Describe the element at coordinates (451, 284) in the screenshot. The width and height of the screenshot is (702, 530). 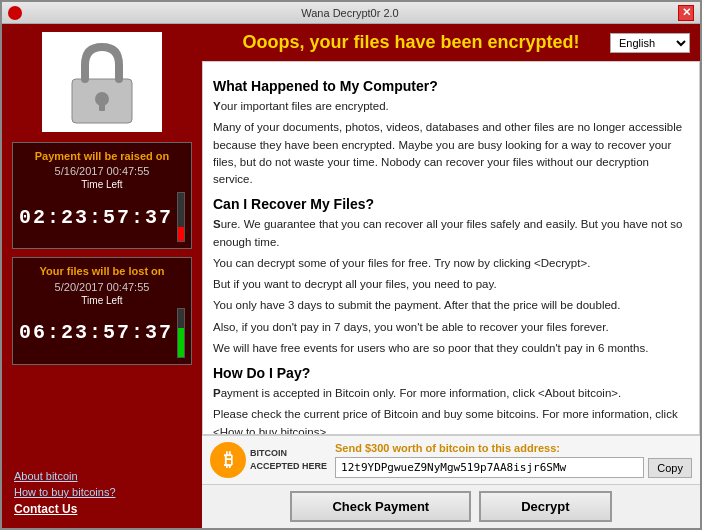
I see `section2-para3: But if you want to decrypt all your file…` at that location.